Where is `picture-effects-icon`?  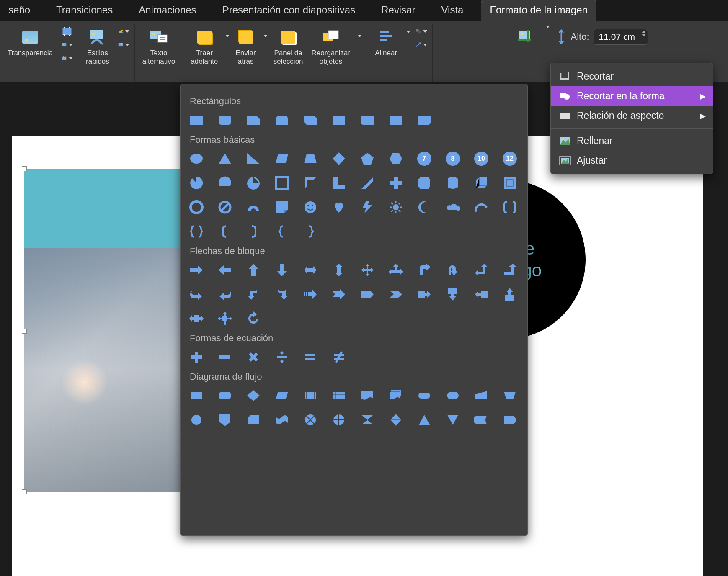 picture-effects-icon is located at coordinates (124, 45).